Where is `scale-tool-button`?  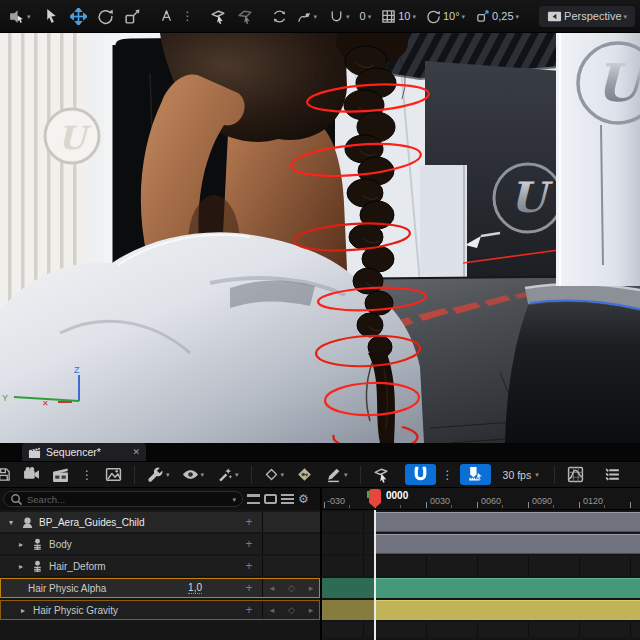
scale-tool-button is located at coordinates (132, 16).